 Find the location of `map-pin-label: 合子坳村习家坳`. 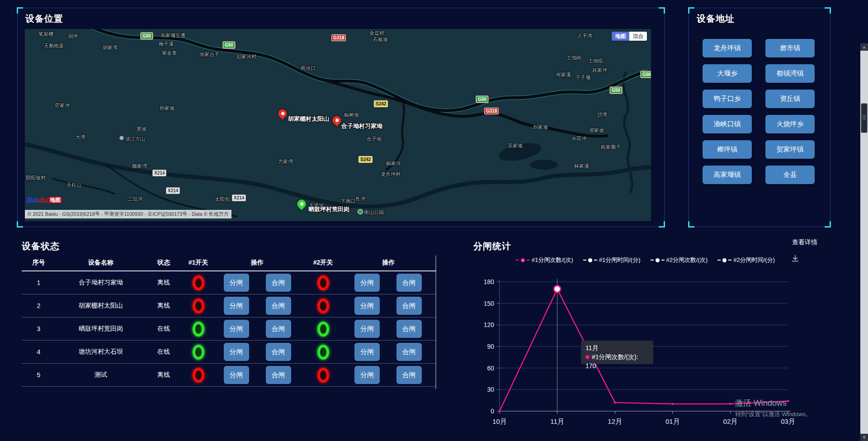

map-pin-label: 合子坳村习家坳 is located at coordinates (362, 126).